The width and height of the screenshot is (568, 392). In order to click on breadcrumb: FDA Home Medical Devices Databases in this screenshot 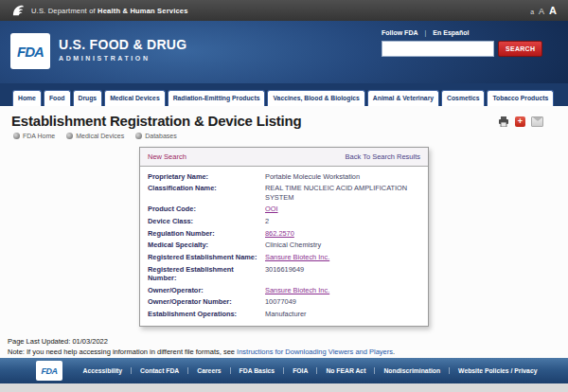, I will do `click(291, 136)`.